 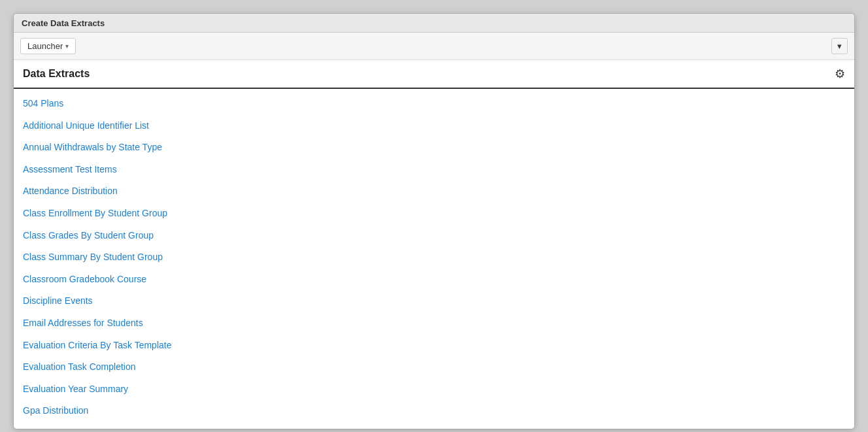 What do you see at coordinates (434, 170) in the screenshot?
I see `list-item: Assessment Test Items` at bounding box center [434, 170].